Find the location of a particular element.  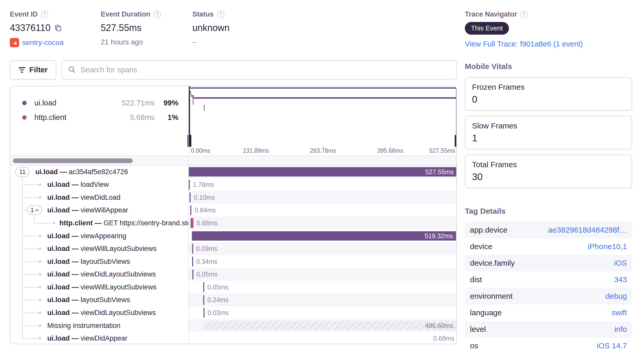

vital-label: Frozen Frames is located at coordinates (548, 87).